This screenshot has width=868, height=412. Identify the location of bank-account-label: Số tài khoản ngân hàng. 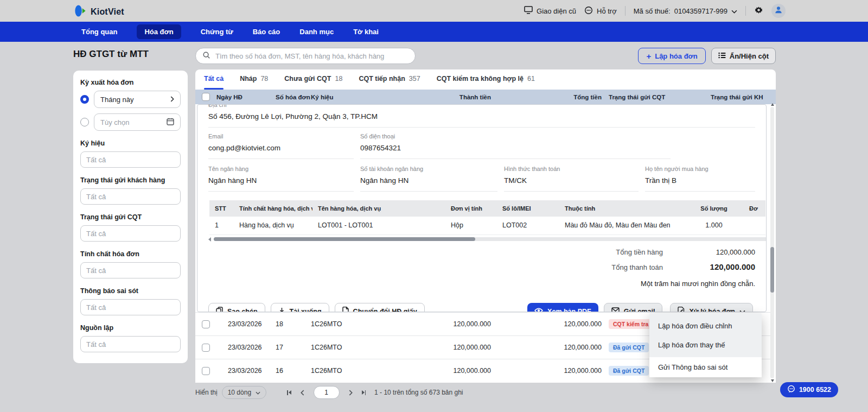
(429, 169).